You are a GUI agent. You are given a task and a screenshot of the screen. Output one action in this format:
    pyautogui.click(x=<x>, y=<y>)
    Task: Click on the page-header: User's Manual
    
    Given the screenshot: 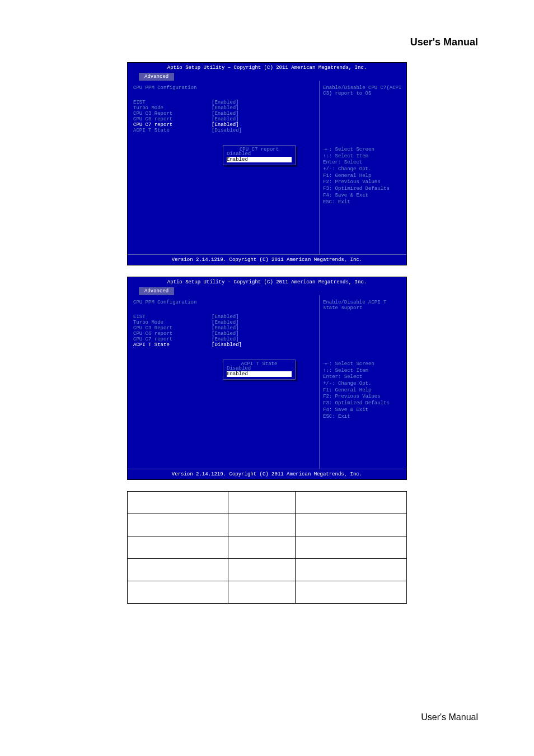 What is the action you would take?
    pyautogui.click(x=267, y=30)
    